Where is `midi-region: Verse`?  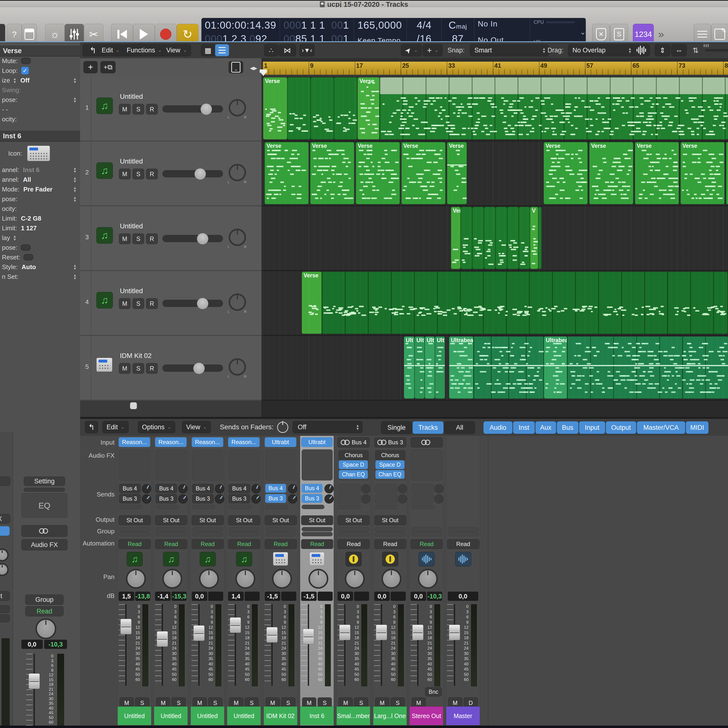
midi-region: Verse is located at coordinates (369, 109).